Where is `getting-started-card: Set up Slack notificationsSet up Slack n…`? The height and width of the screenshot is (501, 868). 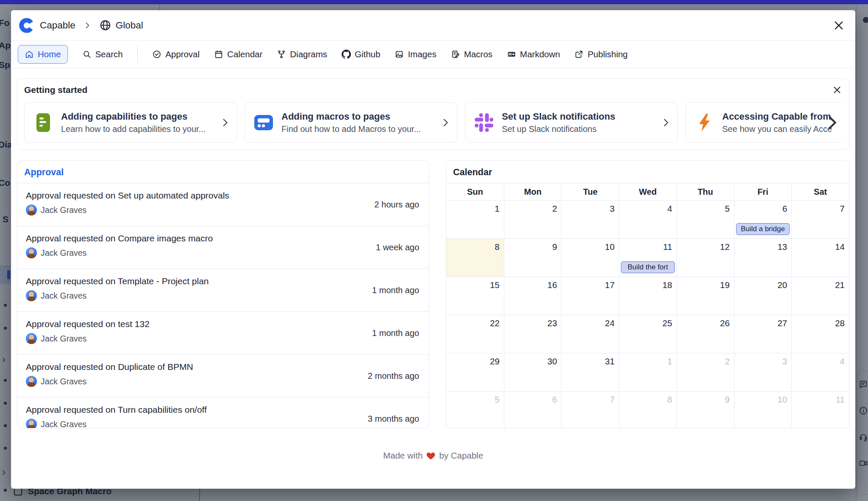
getting-started-card: Set up Slack notificationsSet up Slack n… is located at coordinates (571, 122).